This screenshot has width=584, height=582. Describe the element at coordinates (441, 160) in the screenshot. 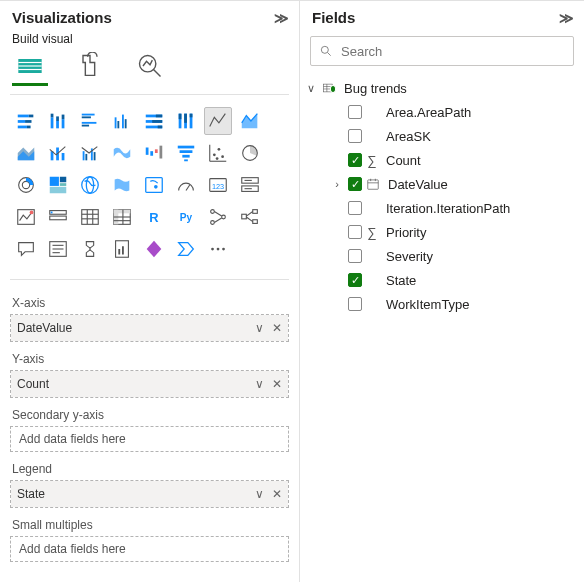

I see `field-count: ✓∑Count` at that location.